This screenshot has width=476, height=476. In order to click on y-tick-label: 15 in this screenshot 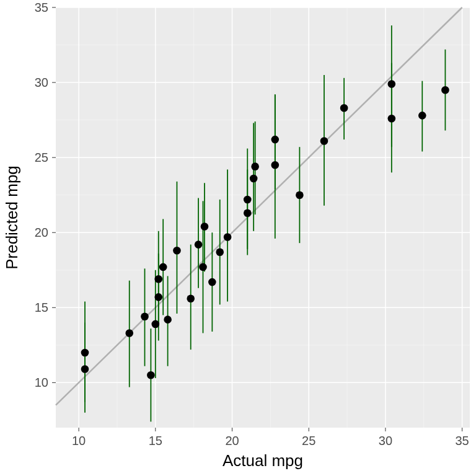, I will do `click(42, 307)`.